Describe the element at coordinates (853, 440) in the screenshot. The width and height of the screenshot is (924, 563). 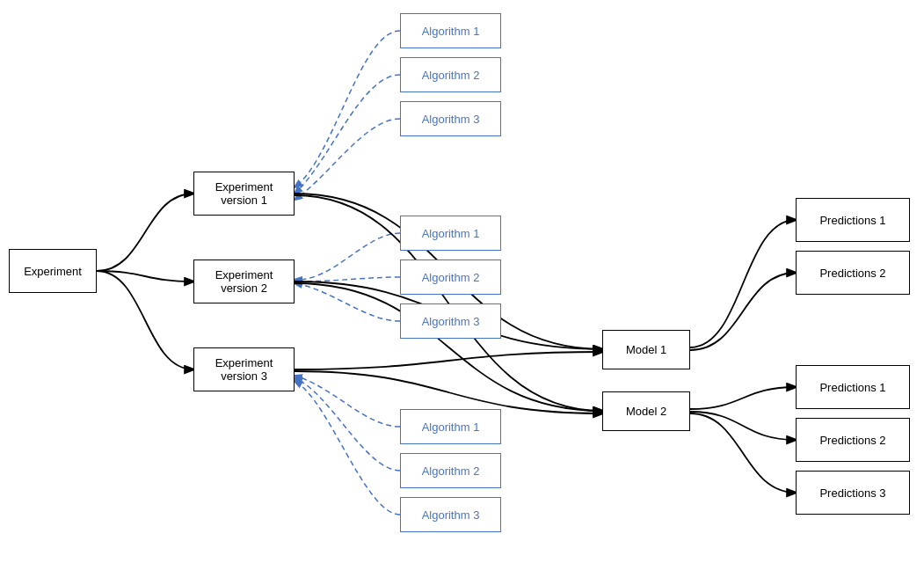
I see `pred2-m2-label: Predictions 2` at that location.